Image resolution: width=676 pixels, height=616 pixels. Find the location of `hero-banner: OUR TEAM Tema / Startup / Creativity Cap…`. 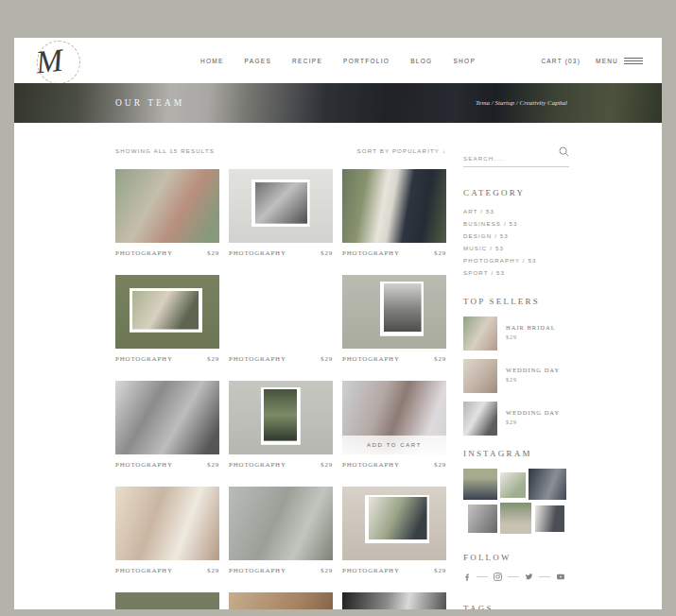

hero-banner: OUR TEAM Tema / Startup / Creativity Cap… is located at coordinates (338, 103).